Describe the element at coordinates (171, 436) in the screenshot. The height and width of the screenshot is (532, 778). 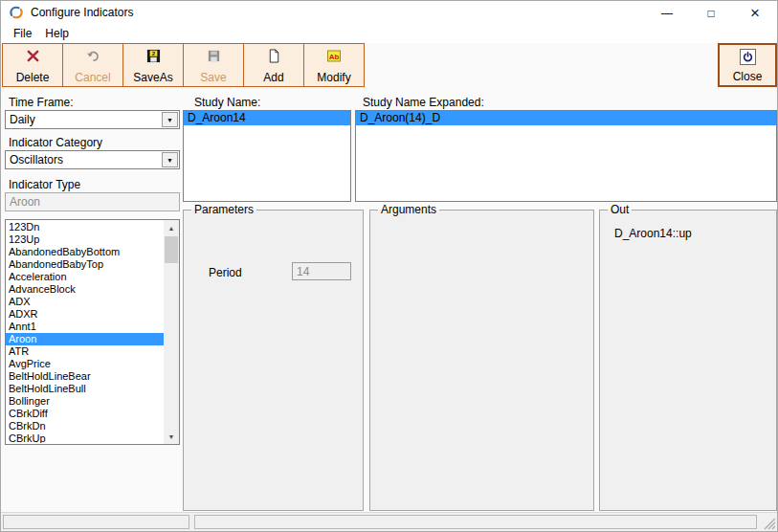
I see `scroll-down-icon: ▼` at that location.